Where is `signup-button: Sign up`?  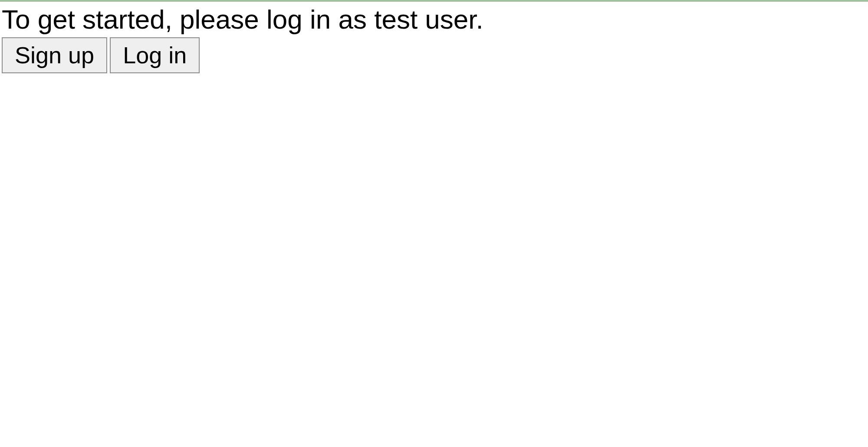
signup-button: Sign up is located at coordinates (55, 55).